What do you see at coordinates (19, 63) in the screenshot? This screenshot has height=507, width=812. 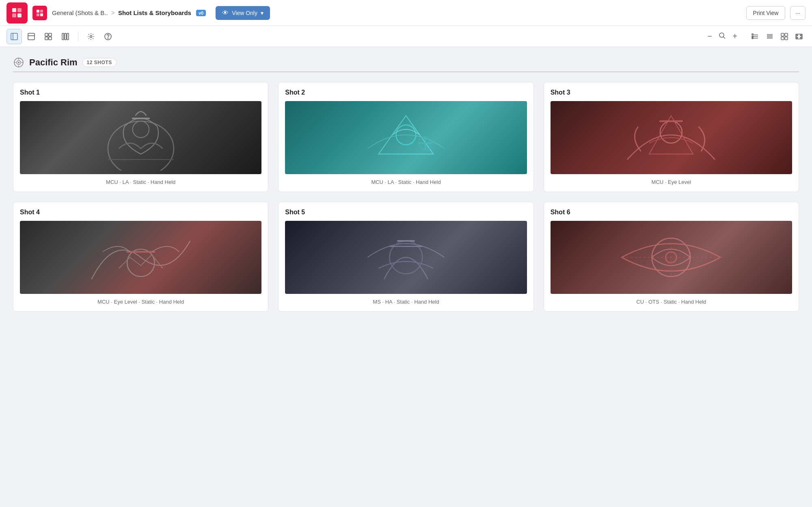 I see `scene-icon` at bounding box center [19, 63].